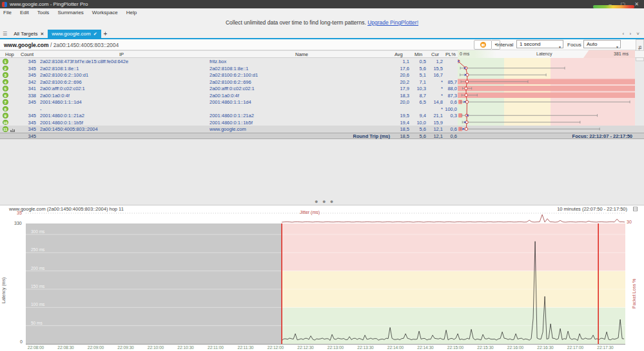 This screenshot has width=644, height=351. What do you see at coordinates (395, 82) in the screenshot?
I see `cell-avg: 20,2` at bounding box center [395, 82].